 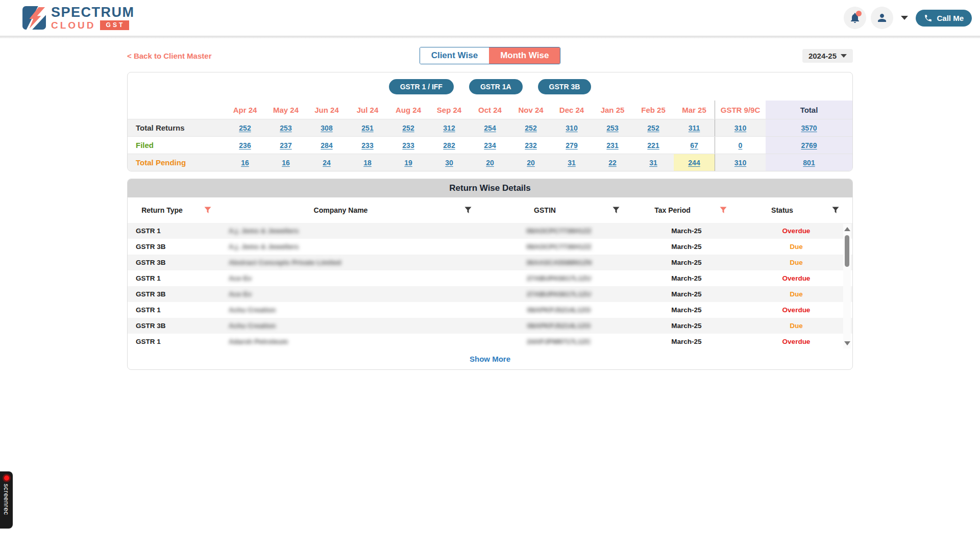 I want to click on scroll-down-arrow, so click(x=847, y=343).